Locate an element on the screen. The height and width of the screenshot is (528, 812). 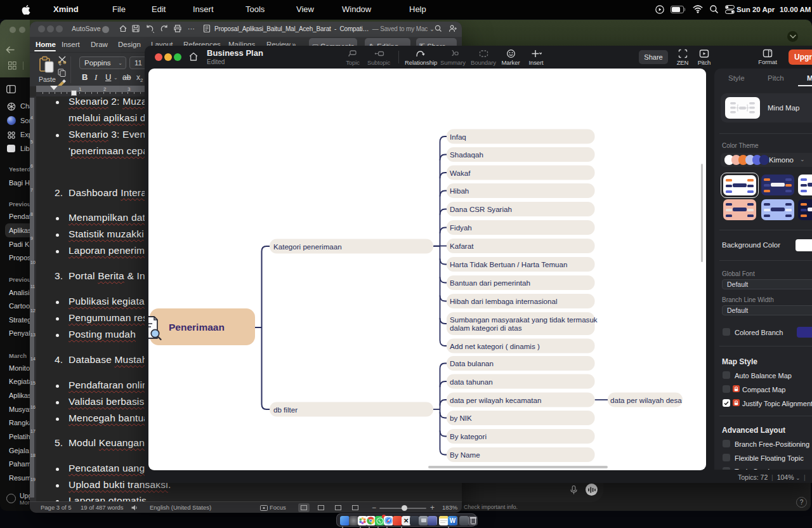
svg-text: Add net kategori ( dinamis ) is located at coordinates (495, 346).